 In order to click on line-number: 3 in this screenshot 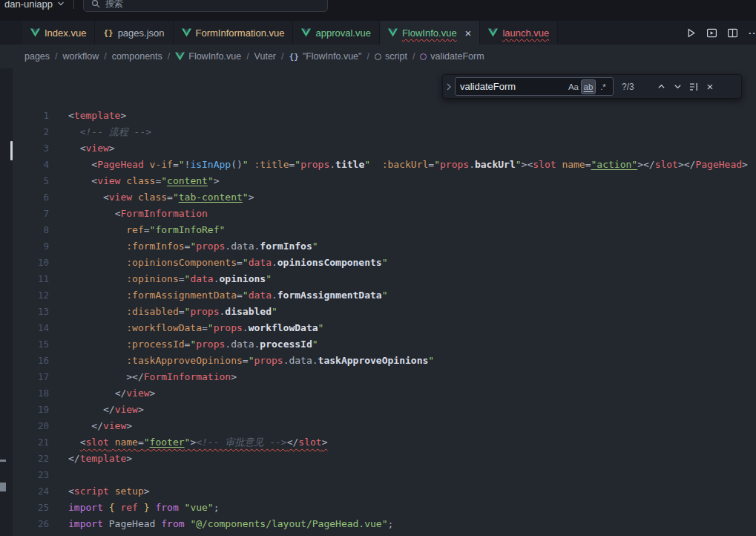, I will do `click(31, 148)`.